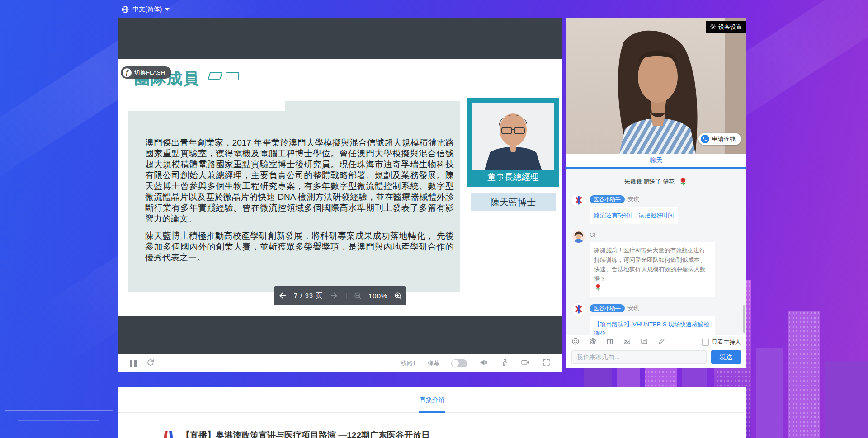 The image size is (868, 438). Describe the element at coordinates (505, 363) in the screenshot. I see `switch-line-icon` at that location.